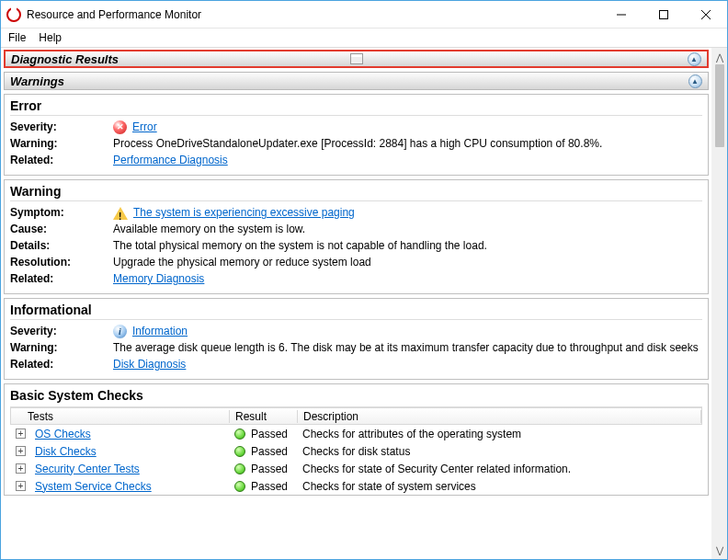 The height and width of the screenshot is (560, 728). I want to click on related-link: Disk Diagnosis, so click(149, 364).